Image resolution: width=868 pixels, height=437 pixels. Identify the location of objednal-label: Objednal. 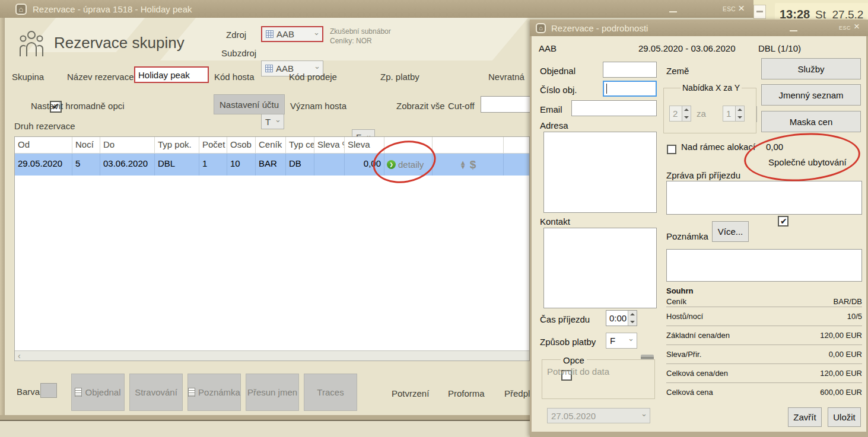
(558, 71).